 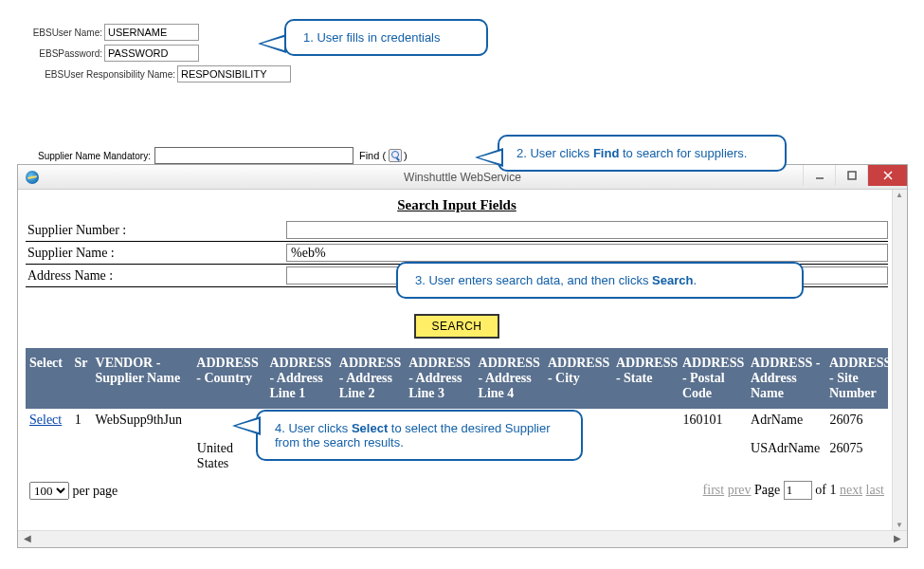 I want to click on user-row: EBSUser Name:, so click(x=159, y=32).